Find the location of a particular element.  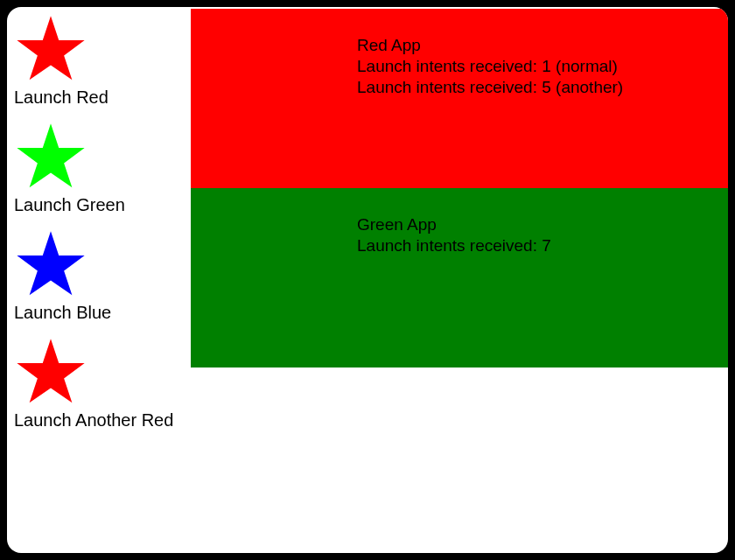

panel-title: Green App is located at coordinates (542, 225).